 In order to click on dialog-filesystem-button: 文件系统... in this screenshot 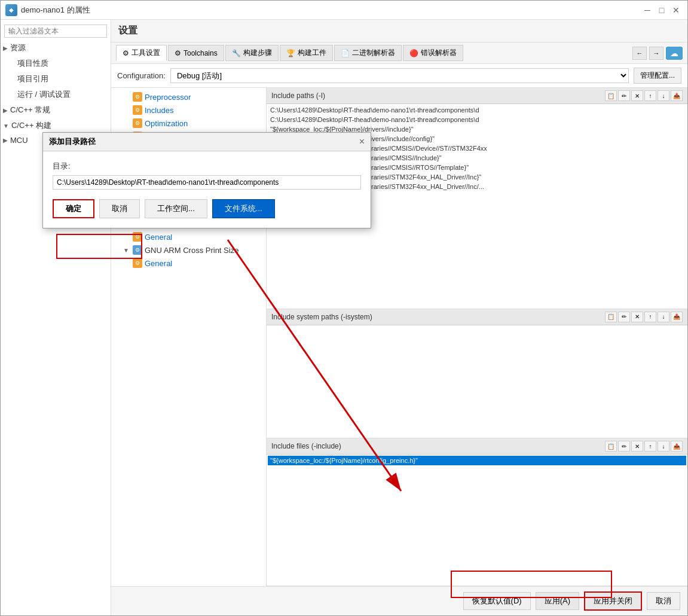, I will do `click(244, 209)`.